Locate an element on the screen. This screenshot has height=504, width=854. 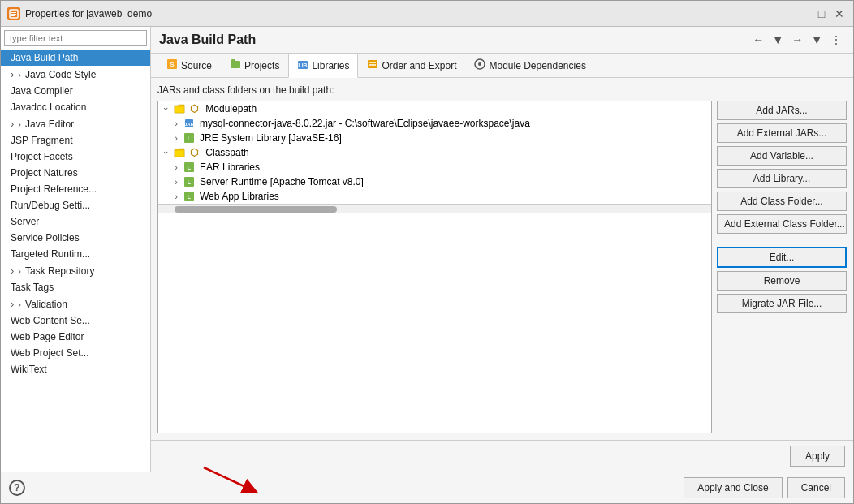
sidebar-item: Web Project Set... is located at coordinates (75, 353).